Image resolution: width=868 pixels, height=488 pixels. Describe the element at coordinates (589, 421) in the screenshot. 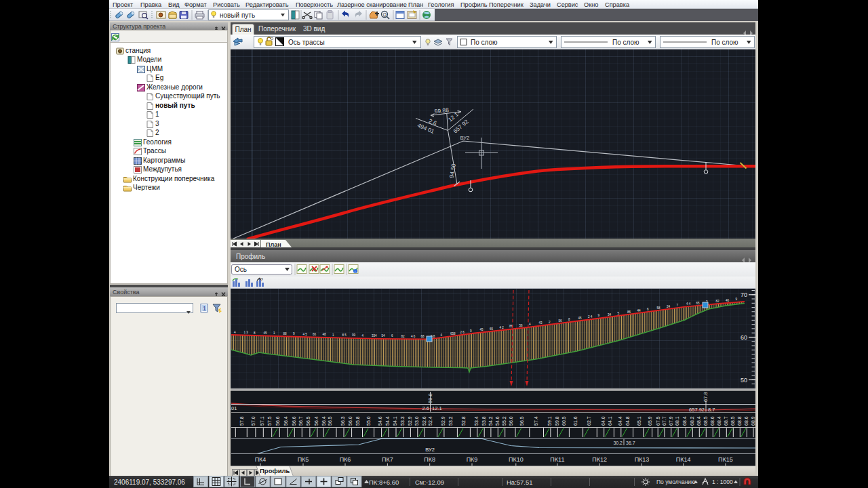

I see `svg-text: 62.7` at that location.